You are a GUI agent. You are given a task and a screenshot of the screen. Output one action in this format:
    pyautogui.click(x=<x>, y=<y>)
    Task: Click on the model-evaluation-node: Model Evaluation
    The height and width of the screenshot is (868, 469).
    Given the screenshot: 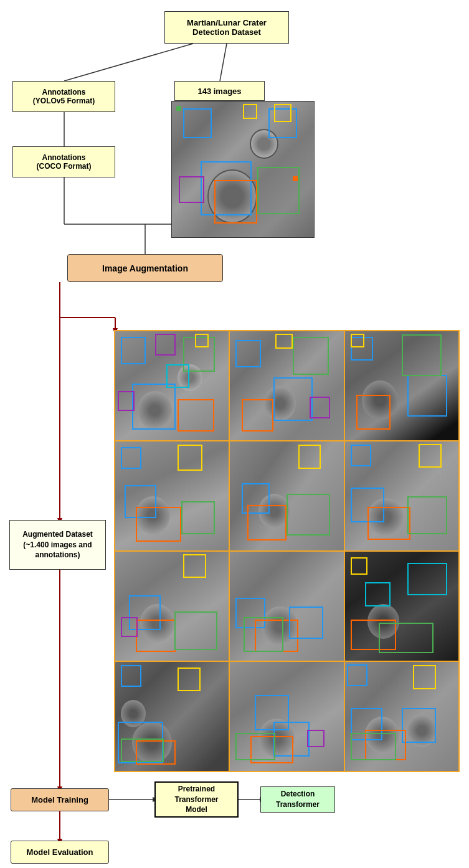 What is the action you would take?
    pyautogui.click(x=60, y=852)
    